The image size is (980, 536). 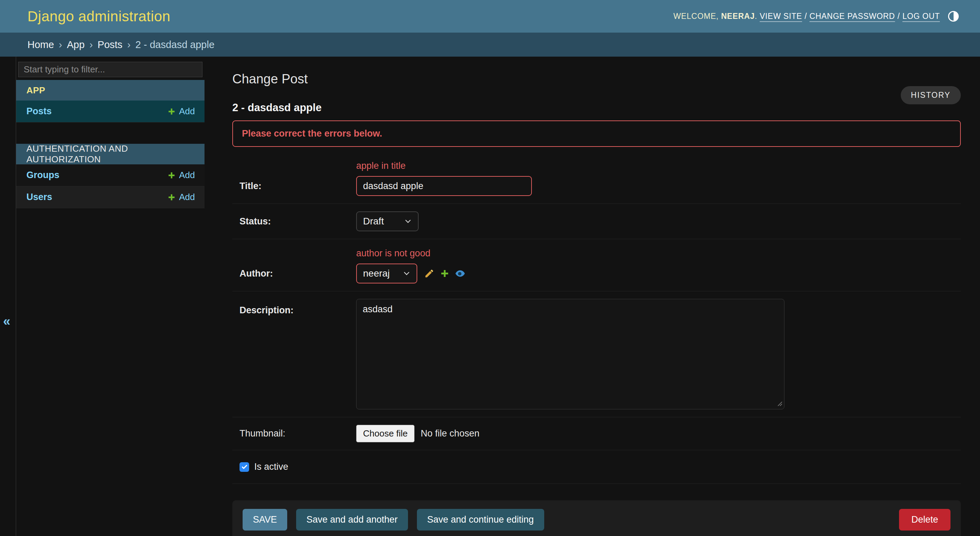 What do you see at coordinates (377, 273) in the screenshot?
I see `author-selected-value: neeraj` at bounding box center [377, 273].